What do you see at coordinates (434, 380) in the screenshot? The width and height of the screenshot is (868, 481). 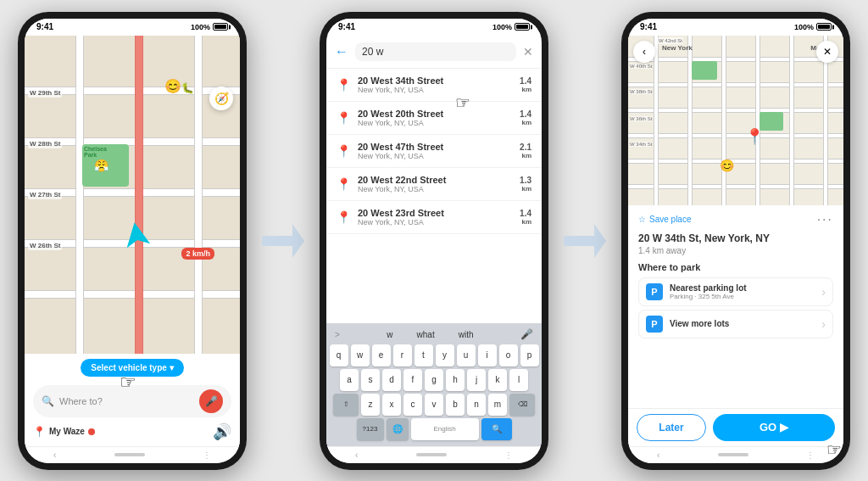 I see `key-g: g` at bounding box center [434, 380].